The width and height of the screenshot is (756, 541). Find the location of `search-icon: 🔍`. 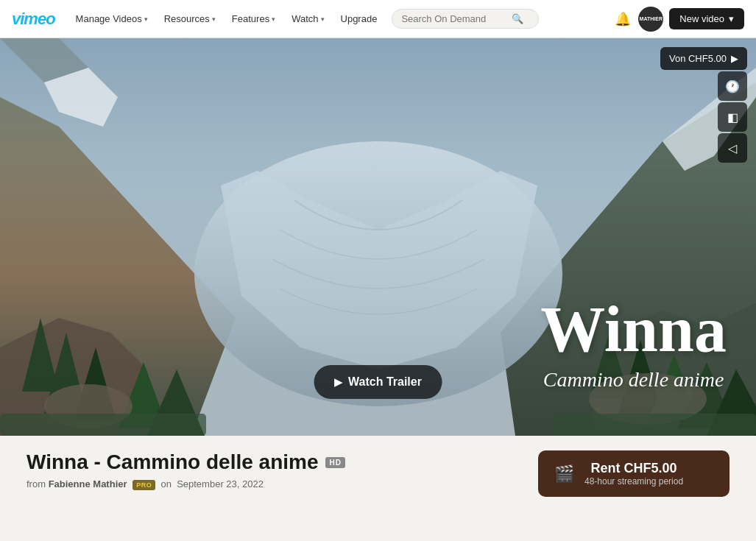

search-icon: 🔍 is located at coordinates (517, 19).